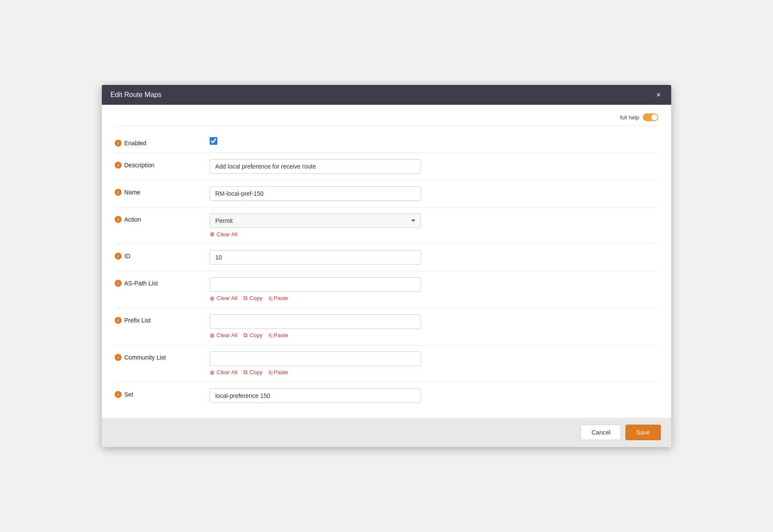 This screenshot has width=773, height=532. What do you see at coordinates (162, 356) in the screenshot?
I see `community-list-label: i Community List` at bounding box center [162, 356].